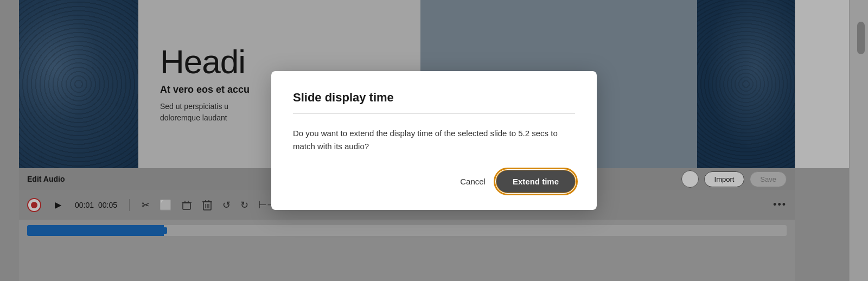 This screenshot has height=281, width=868. What do you see at coordinates (434, 140) in the screenshot?
I see `modal-body: Do you want to extend the display time o…` at bounding box center [434, 140].